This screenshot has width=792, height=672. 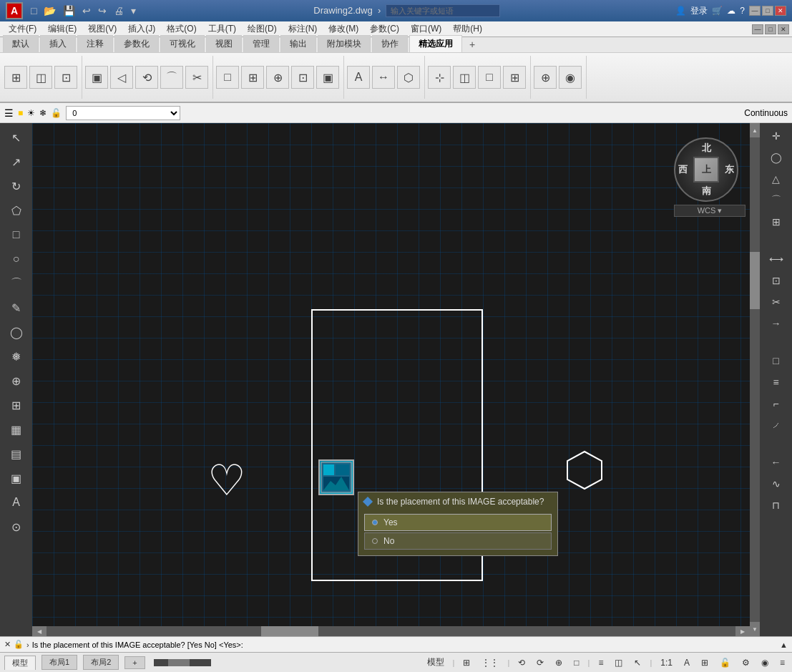 What do you see at coordinates (489, 77) in the screenshot?
I see `tool-btn3: □` at bounding box center [489, 77].